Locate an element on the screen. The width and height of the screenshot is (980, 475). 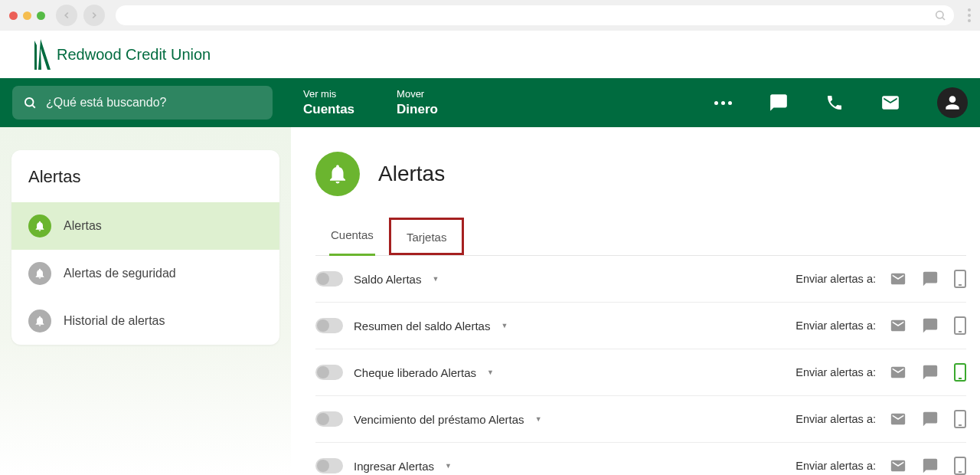
alert-label: Cheque liberado Alertas▼ is located at coordinates (424, 372).